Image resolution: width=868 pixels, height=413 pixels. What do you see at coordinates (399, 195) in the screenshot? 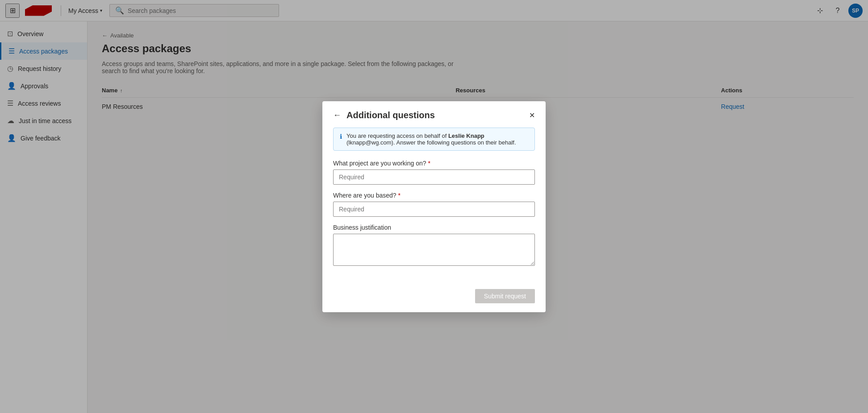
I see `required-star-location: *` at bounding box center [399, 195].